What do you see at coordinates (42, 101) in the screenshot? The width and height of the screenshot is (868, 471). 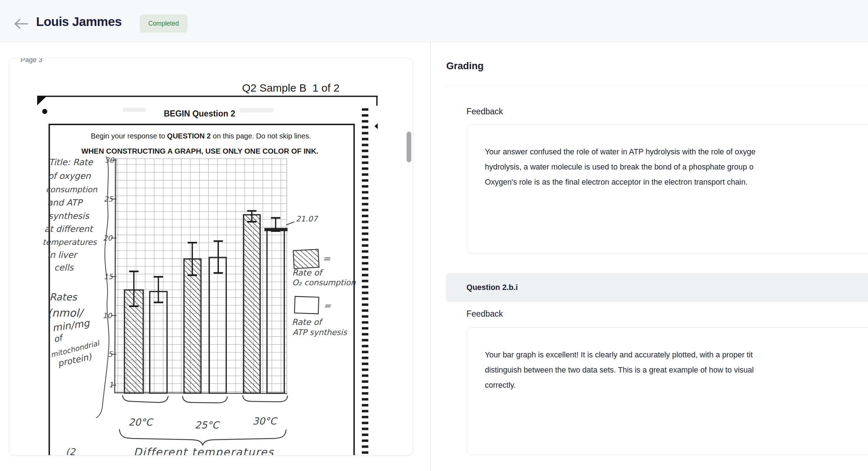 I see `corner-wedge` at bounding box center [42, 101].